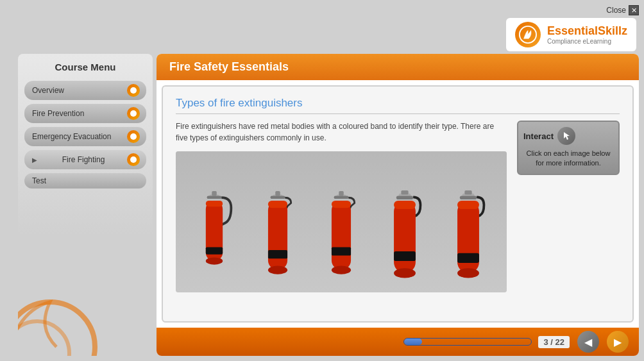  I want to click on progress-bar-fill, so click(413, 342).